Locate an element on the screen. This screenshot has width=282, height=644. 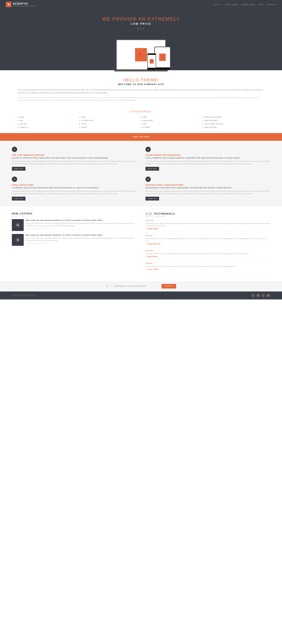
rated-number-1: 1 is located at coordinates (15, 150).